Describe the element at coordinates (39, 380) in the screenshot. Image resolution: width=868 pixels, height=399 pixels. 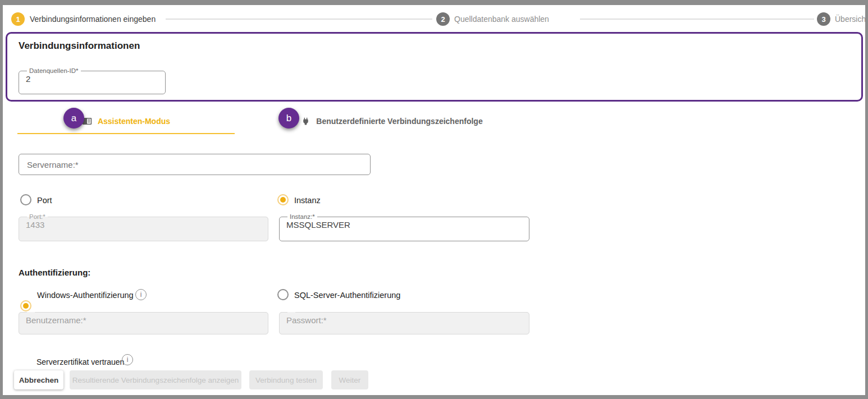
I see `cancel-button: Abbrechen` at that location.